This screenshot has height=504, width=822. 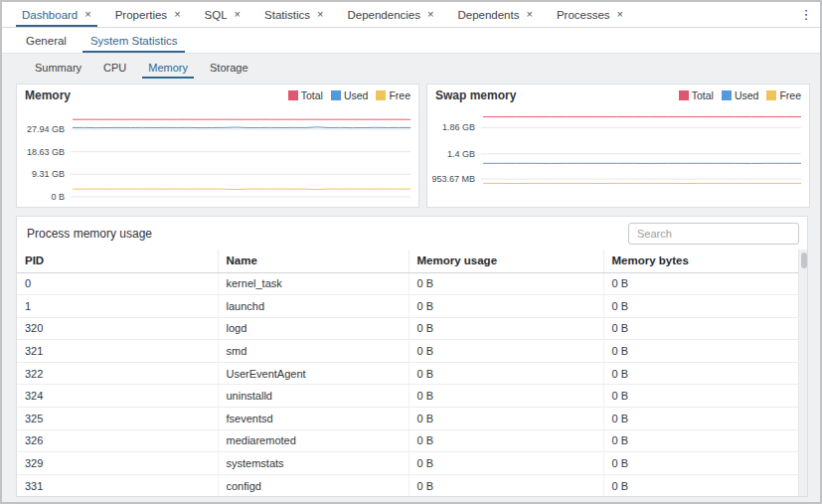 What do you see at coordinates (408, 420) in the screenshot?
I see `table-row: 325fseventsd0 B0 B` at bounding box center [408, 420].